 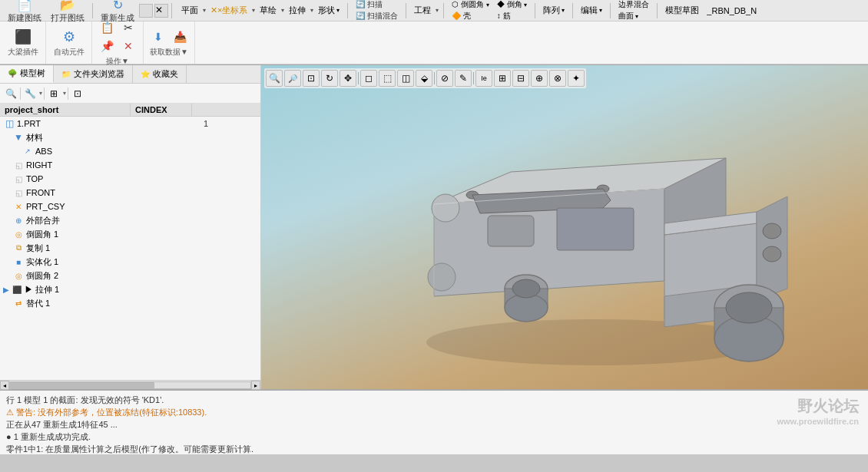 What do you see at coordinates (595, 342) in the screenshot?
I see `shadow` at bounding box center [595, 342].